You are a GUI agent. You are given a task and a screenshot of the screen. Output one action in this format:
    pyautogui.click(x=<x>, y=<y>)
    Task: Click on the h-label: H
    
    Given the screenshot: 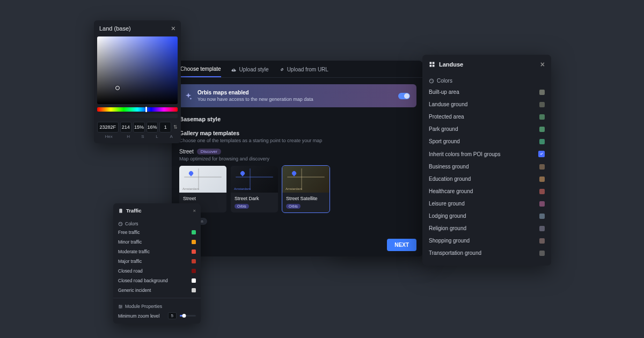 What is the action you would take?
    pyautogui.click(x=128, y=136)
    